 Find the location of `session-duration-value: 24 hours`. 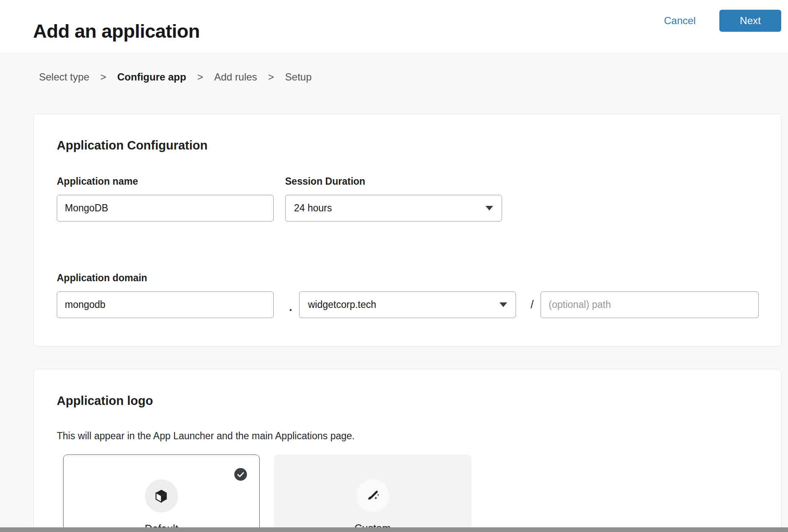

session-duration-value: 24 hours is located at coordinates (313, 208).